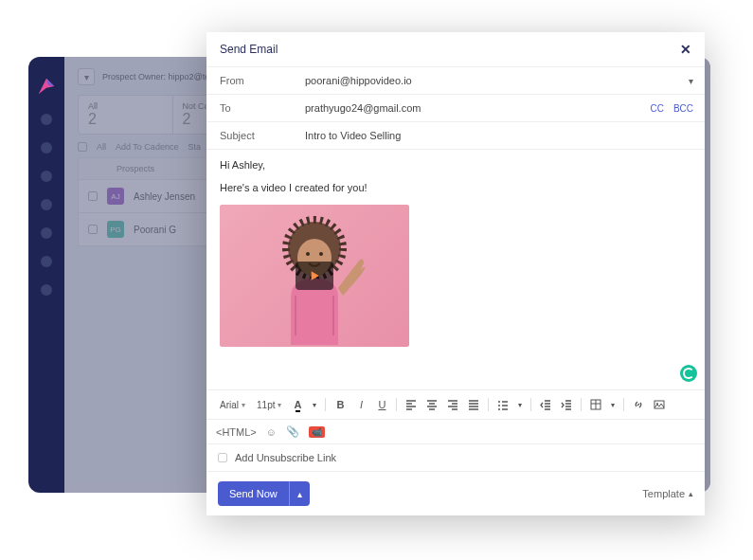  I want to click on bullet-list-icon, so click(503, 405).